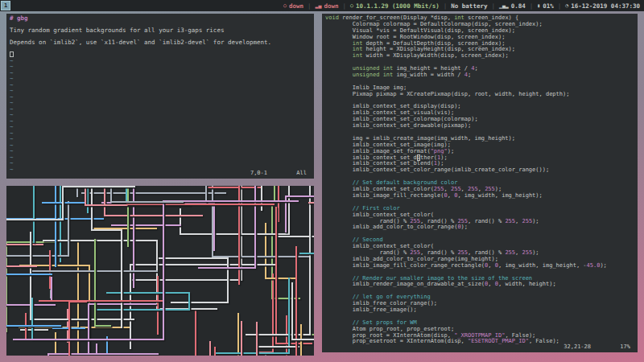  What do you see at coordinates (481, 196) in the screenshot?
I see `editor-line: imlib_image_fill_rectangle(0, 0, img_wid…` at bounding box center [481, 196].